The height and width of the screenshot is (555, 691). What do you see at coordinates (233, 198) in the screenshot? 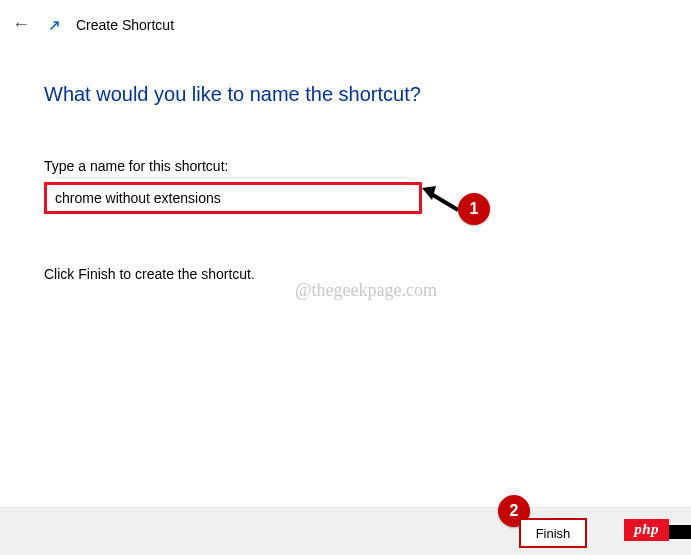
I see `input-container` at bounding box center [233, 198].